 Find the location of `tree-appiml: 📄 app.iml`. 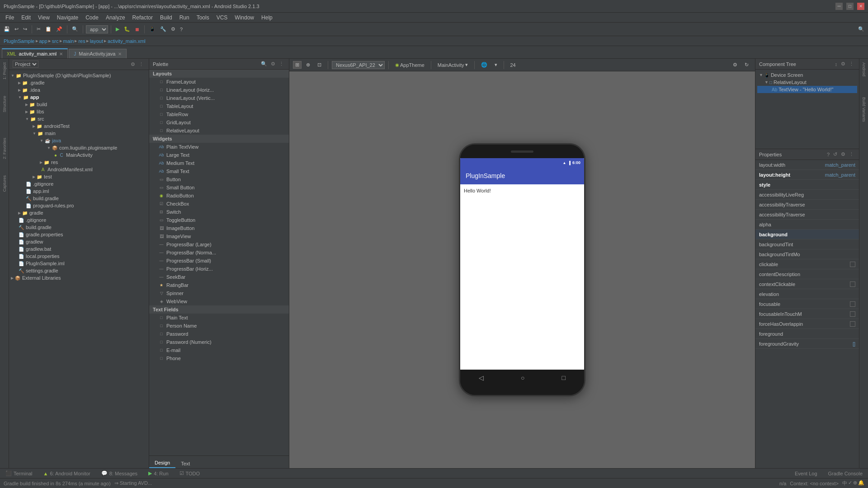

tree-appiml: 📄 app.iml is located at coordinates (79, 191).